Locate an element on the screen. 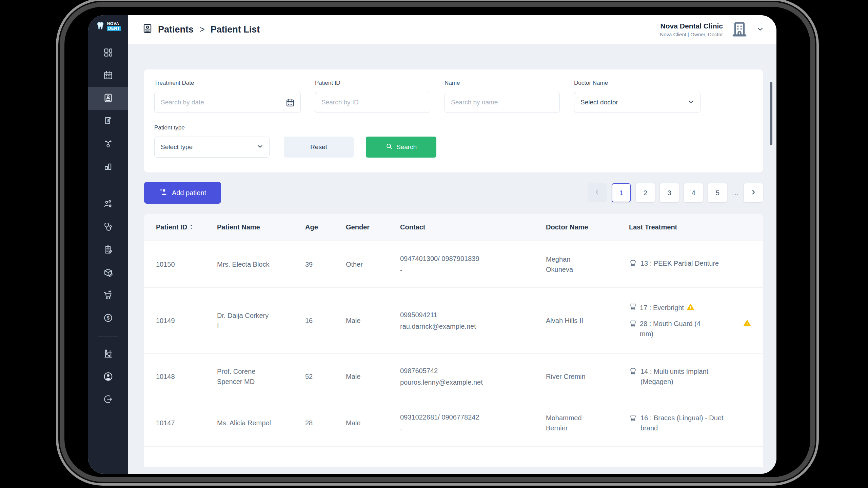 This screenshot has height=488, width=868. patient-type-label: Patient type is located at coordinates (212, 128).